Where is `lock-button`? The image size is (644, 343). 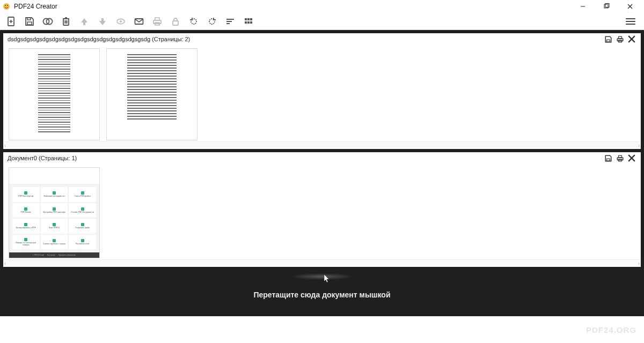 lock-button is located at coordinates (175, 21).